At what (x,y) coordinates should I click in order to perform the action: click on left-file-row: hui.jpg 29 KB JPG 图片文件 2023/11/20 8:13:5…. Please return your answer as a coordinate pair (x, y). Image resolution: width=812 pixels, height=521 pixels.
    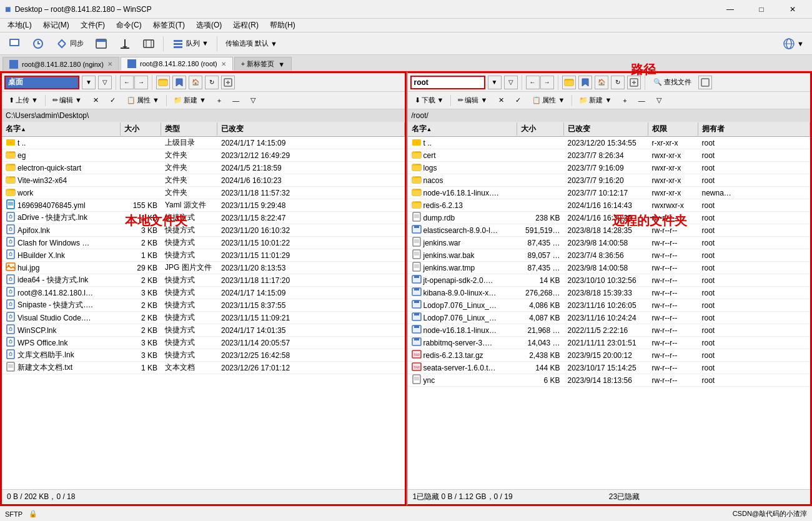
    Looking at the image, I should click on (204, 268).